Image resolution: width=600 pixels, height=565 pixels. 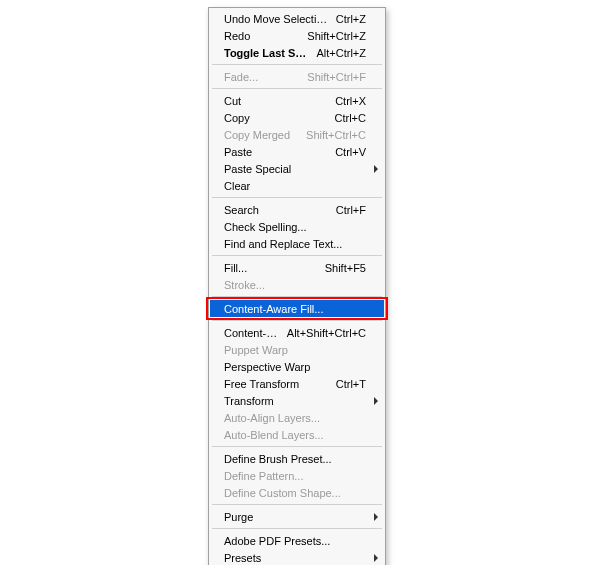 What do you see at coordinates (297, 118) in the screenshot?
I see `menu-item-copy: CopyCtrl+C` at bounding box center [297, 118].